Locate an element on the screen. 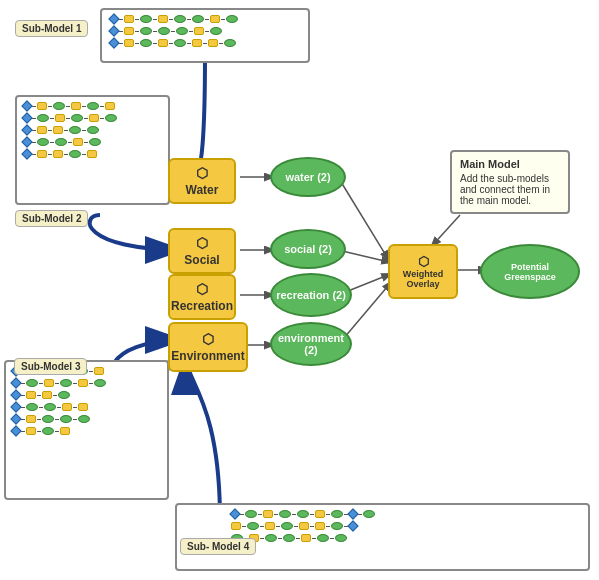 The image size is (599, 580). potential-greenspace-oval: Potential Greenspace is located at coordinates (530, 272).